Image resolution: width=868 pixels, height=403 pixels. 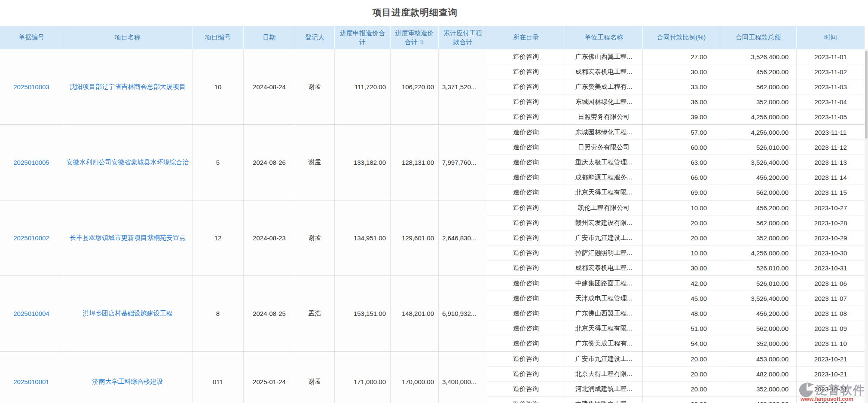 I want to click on unit-project-cell: 天津成电工程管理..., so click(x=604, y=298).